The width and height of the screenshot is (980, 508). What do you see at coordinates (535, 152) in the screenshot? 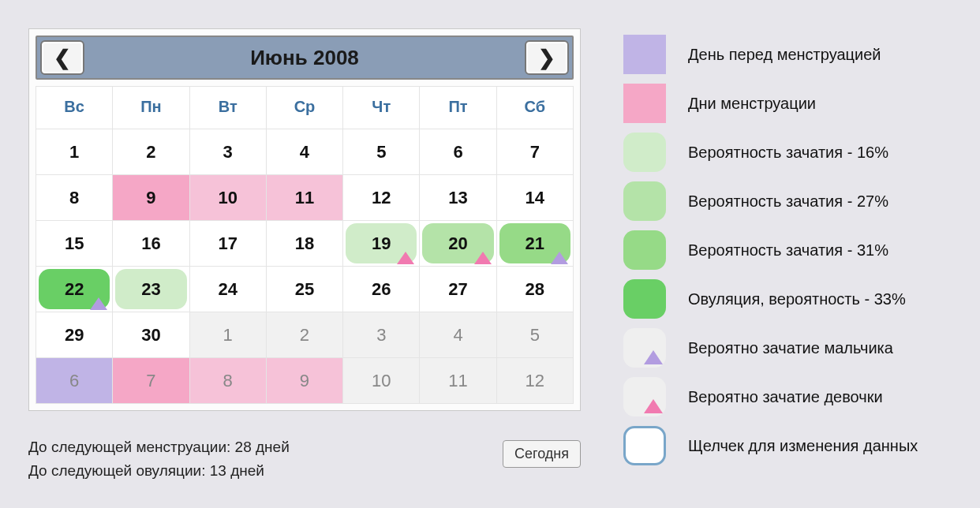
I see `day-number: 7` at bounding box center [535, 152].